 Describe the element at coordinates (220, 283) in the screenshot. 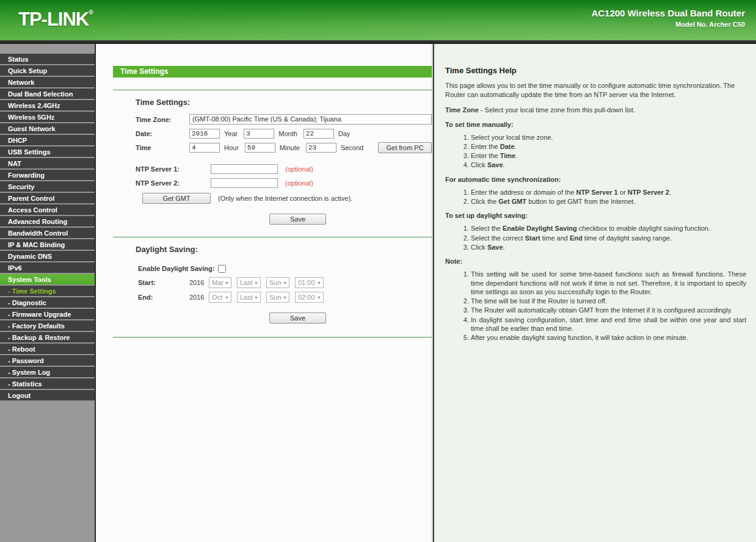

I see `dst-start-month-select: Mar▼` at that location.